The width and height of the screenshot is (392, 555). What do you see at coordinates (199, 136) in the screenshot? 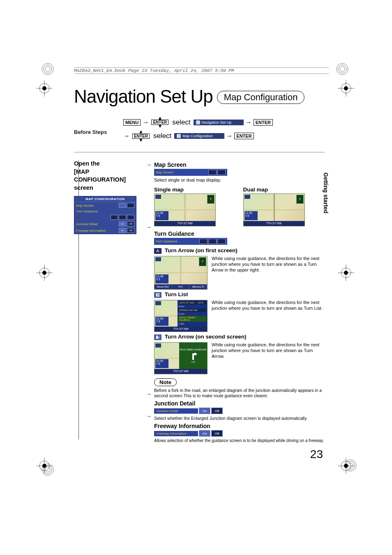
I see `map-config-chip: Map Configuration` at bounding box center [199, 136].